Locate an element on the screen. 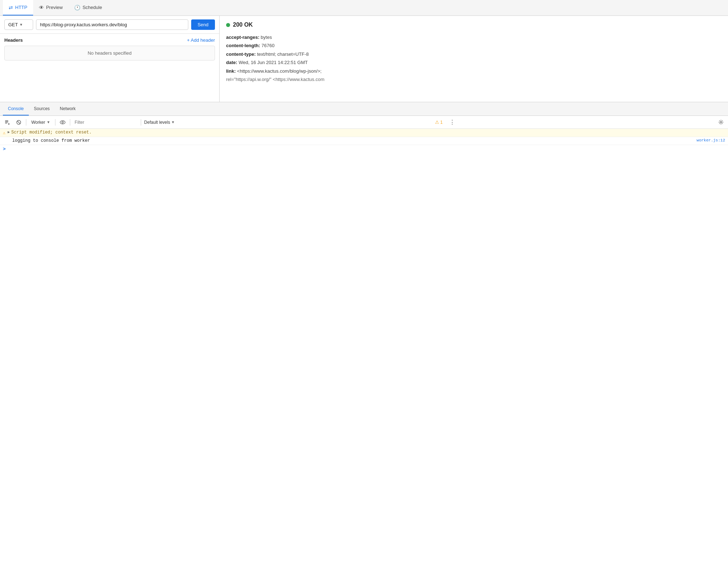 The width and height of the screenshot is (728, 588). headers-header: Headers + Add header is located at coordinates (109, 40).